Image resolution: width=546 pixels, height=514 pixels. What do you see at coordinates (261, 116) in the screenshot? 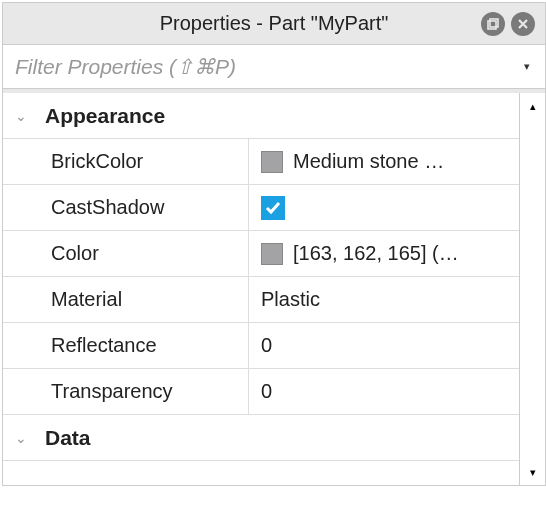
I see `section-appearance: ⌄ Appearance` at bounding box center [261, 116].